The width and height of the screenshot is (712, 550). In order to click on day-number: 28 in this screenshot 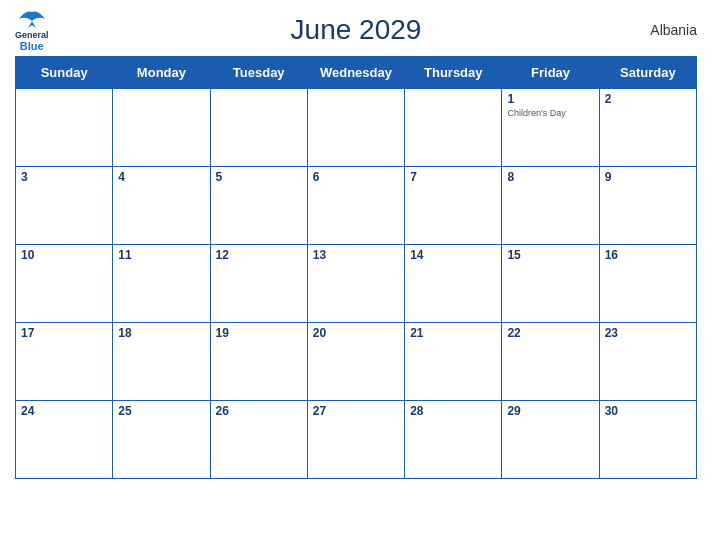, I will do `click(453, 411)`.